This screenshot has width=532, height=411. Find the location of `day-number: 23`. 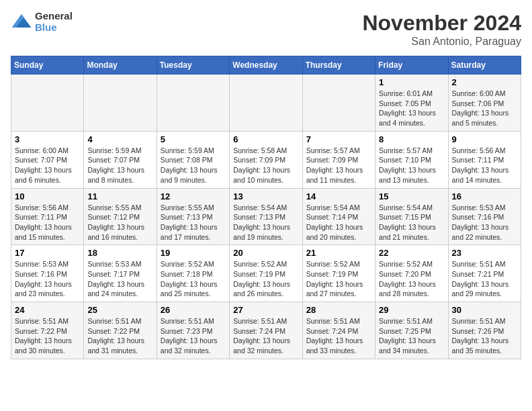

day-number: 23 is located at coordinates (485, 253).